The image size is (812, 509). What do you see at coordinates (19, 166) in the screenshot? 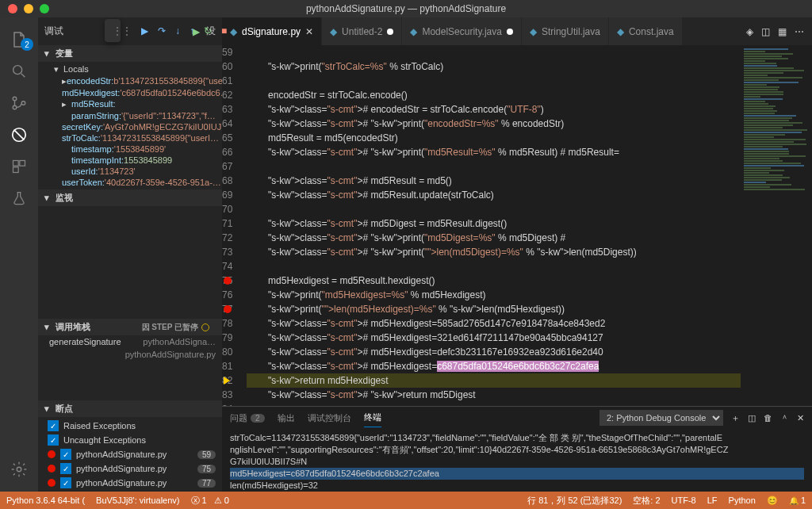
I see `extensions-icon` at bounding box center [19, 166].